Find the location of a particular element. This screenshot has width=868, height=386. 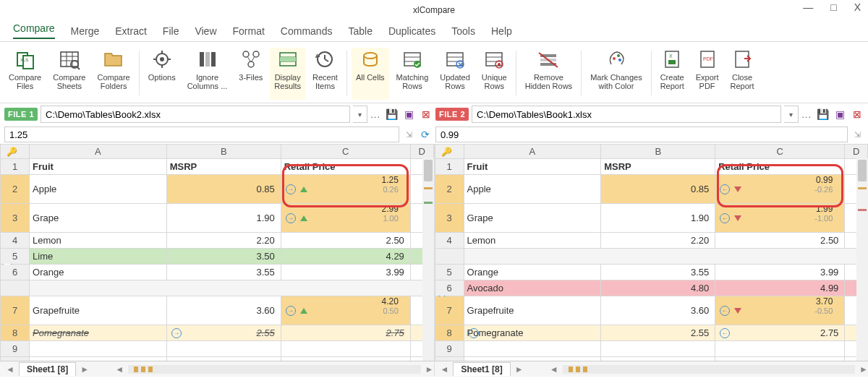

ribbon-matching-rows-button: MatchingRows is located at coordinates (412, 74).